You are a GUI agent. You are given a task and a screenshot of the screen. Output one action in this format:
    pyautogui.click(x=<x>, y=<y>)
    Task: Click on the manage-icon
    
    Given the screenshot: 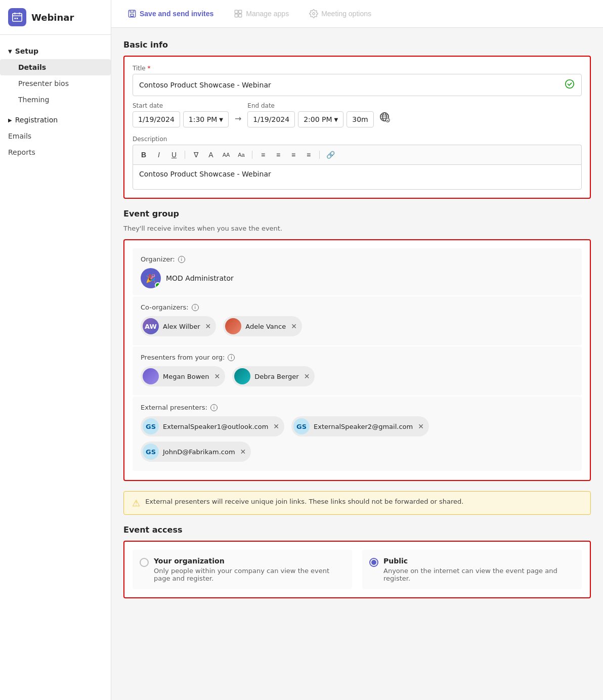 What is the action you would take?
    pyautogui.click(x=238, y=14)
    